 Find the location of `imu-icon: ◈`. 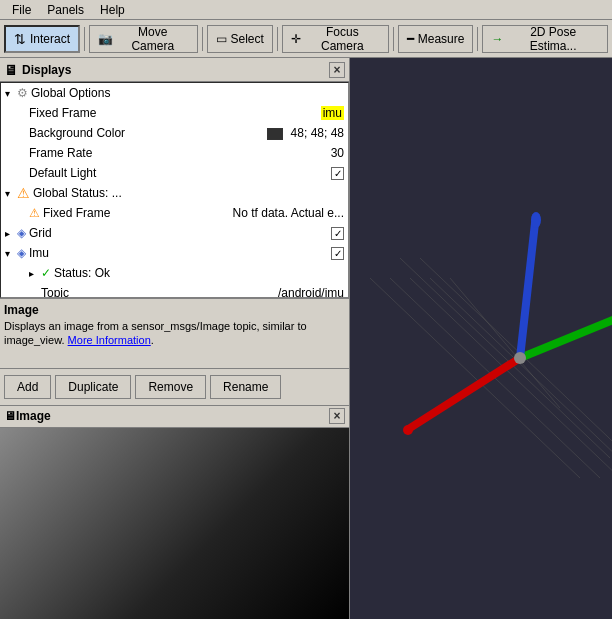

imu-icon: ◈ is located at coordinates (22, 253).